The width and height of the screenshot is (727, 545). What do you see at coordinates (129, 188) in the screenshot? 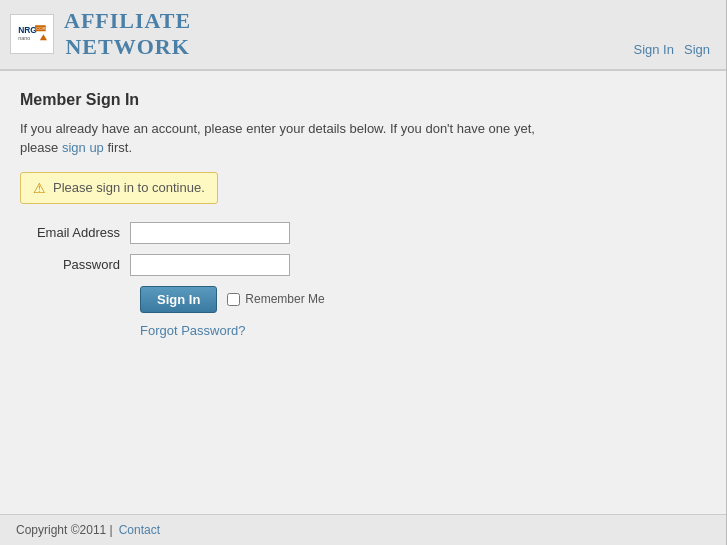
I see `alert-message: Please sign in to continue.` at bounding box center [129, 188].